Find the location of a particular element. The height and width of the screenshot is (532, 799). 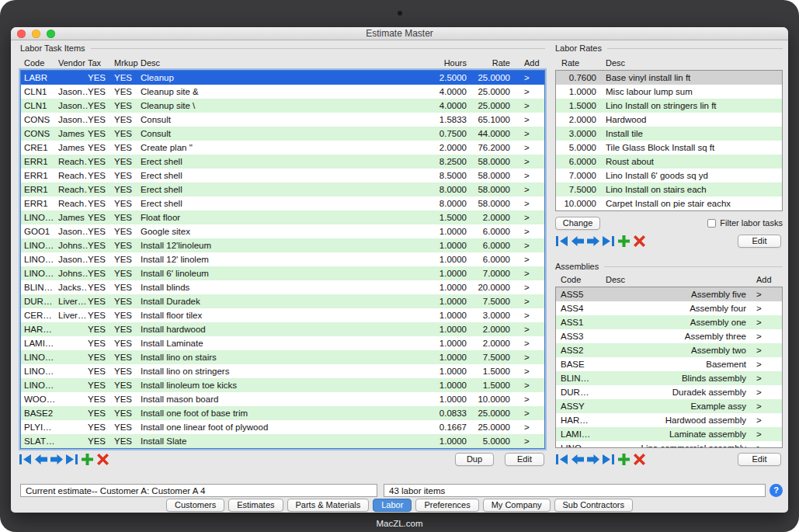

tab-button: Labor is located at coordinates (392, 505).